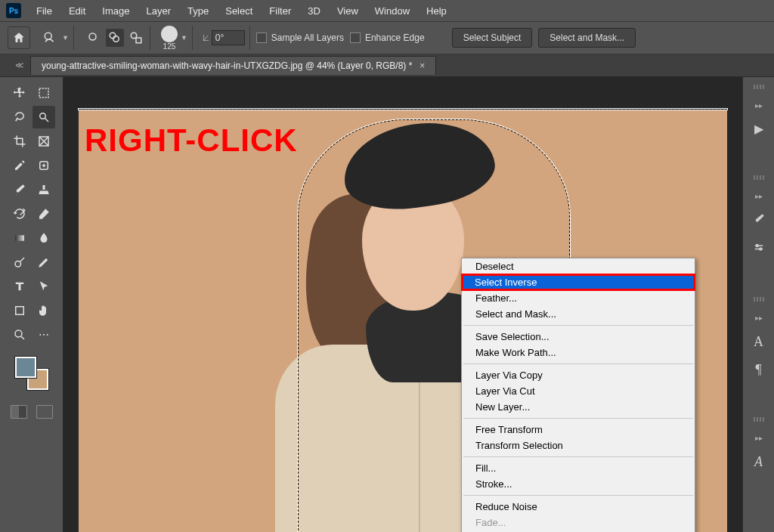 The height and width of the screenshot is (532, 774). What do you see at coordinates (20, 165) in the screenshot?
I see `eyedropper-tool` at bounding box center [20, 165].